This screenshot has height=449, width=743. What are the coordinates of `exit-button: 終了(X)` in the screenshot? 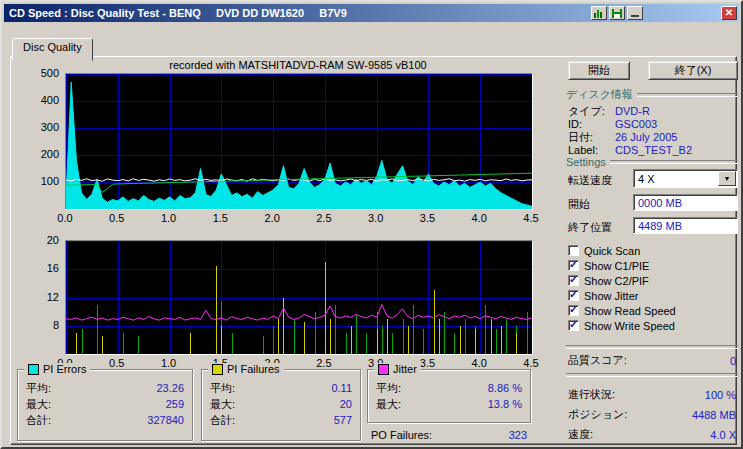 It's located at (693, 70).